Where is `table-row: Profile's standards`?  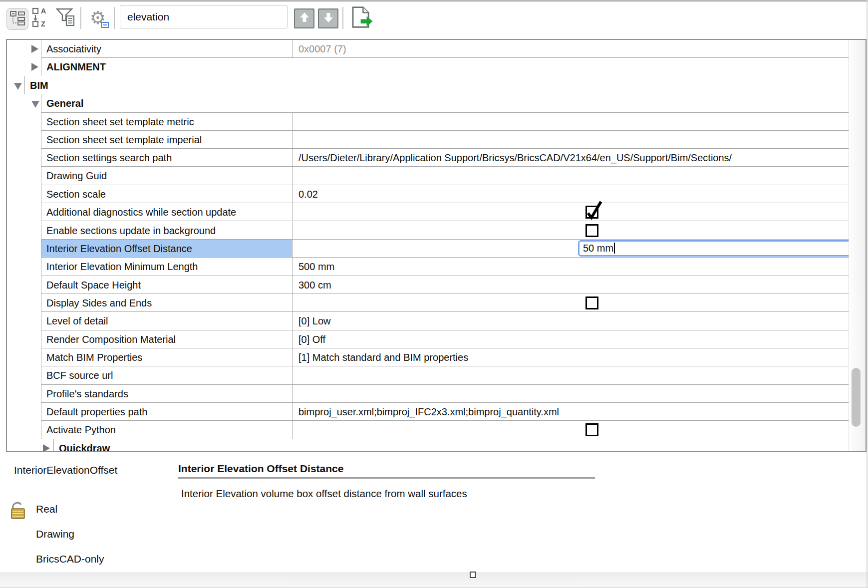
table-row: Profile's standards is located at coordinates (428, 394).